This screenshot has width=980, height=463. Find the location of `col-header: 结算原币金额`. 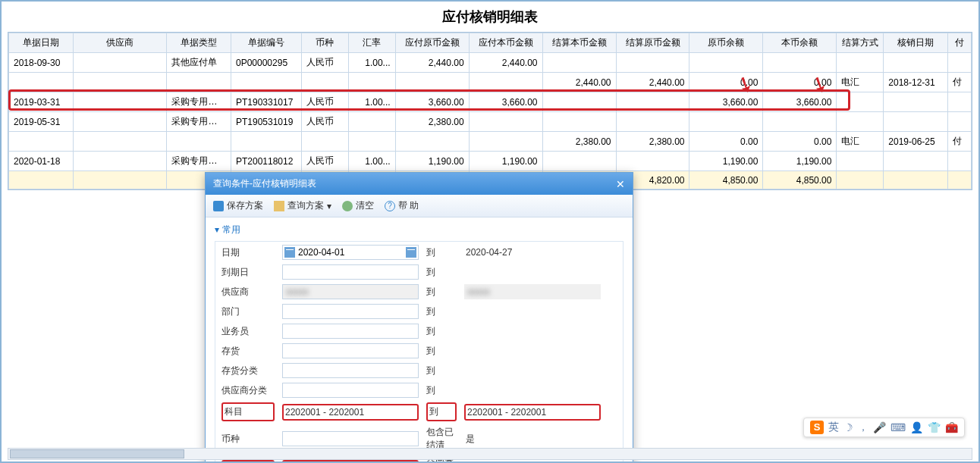

col-header: 结算原币金额 is located at coordinates (652, 43).